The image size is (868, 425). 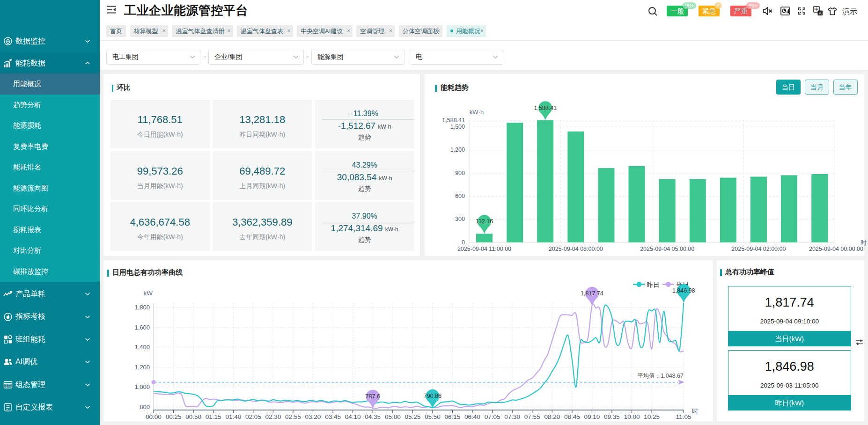 What do you see at coordinates (433, 396) in the screenshot?
I see `svg-text: 790.86` at bounding box center [433, 396].